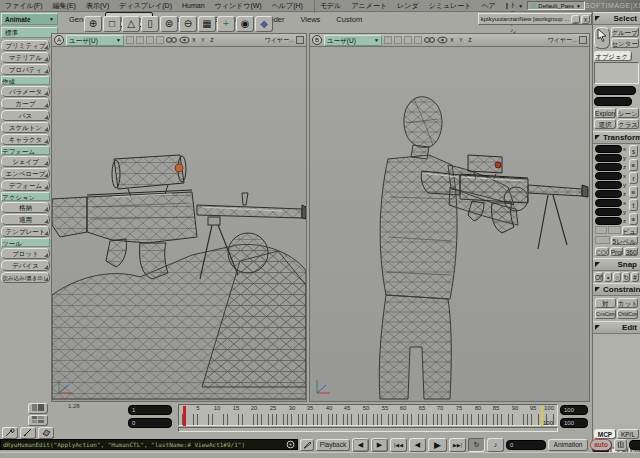 This screenshot has width=640, height=458. Describe the element at coordinates (450, 6) in the screenshot. I see `module-simulate: シミュレート` at that location.